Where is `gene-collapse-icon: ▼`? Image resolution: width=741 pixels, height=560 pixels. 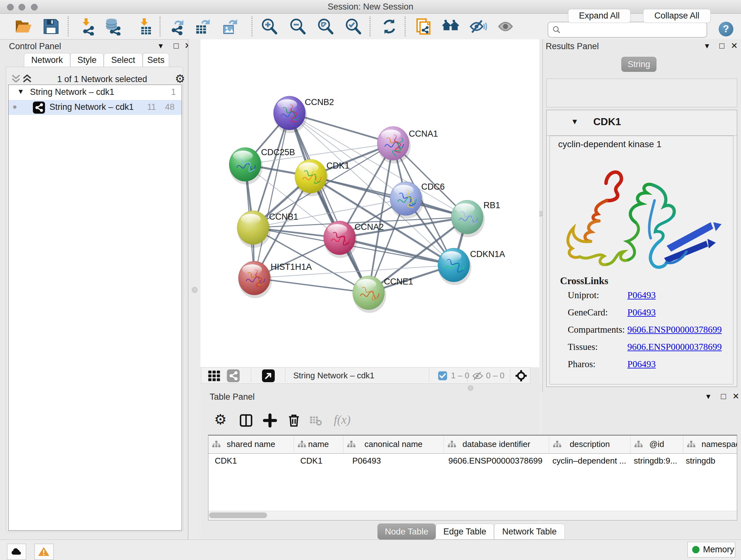 gene-collapse-icon: ▼ is located at coordinates (575, 122).